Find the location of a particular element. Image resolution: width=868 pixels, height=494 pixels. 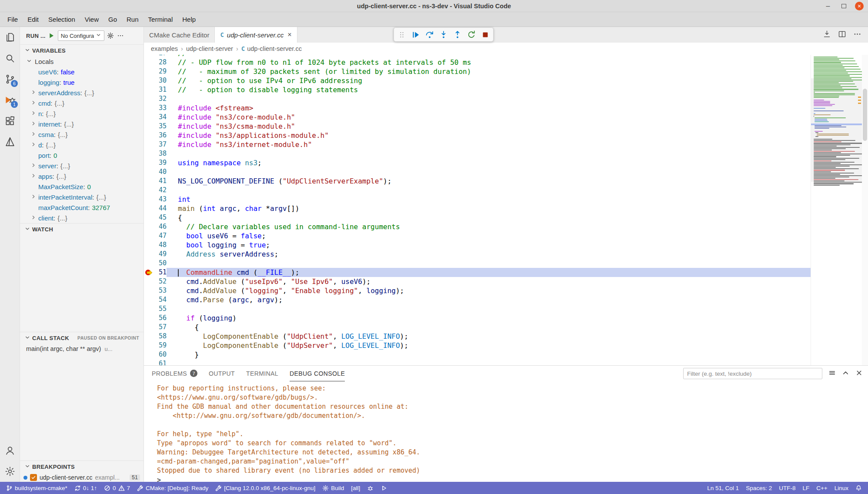

activity-item-cmake is located at coordinates (10, 142).